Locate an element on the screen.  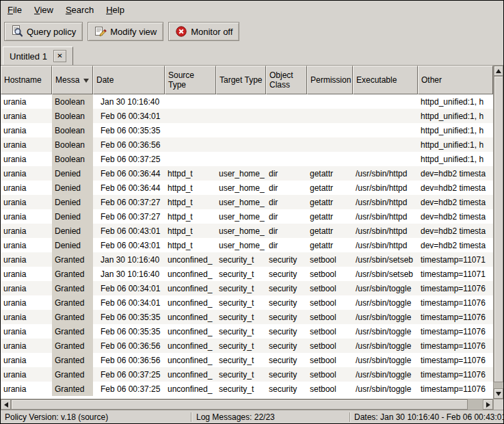
cell-source-type is located at coordinates (190, 101).